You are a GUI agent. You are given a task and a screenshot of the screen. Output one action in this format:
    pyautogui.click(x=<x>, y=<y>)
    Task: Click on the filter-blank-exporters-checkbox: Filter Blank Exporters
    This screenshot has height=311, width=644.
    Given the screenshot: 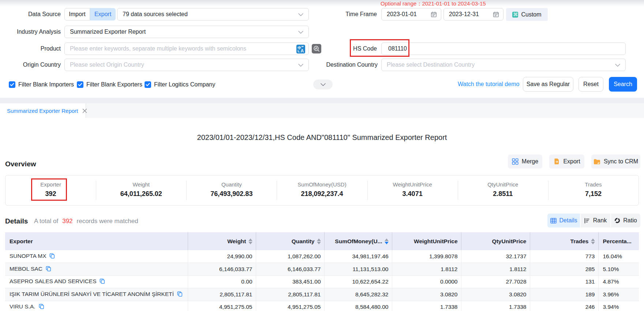 What is the action you would take?
    pyautogui.click(x=110, y=85)
    